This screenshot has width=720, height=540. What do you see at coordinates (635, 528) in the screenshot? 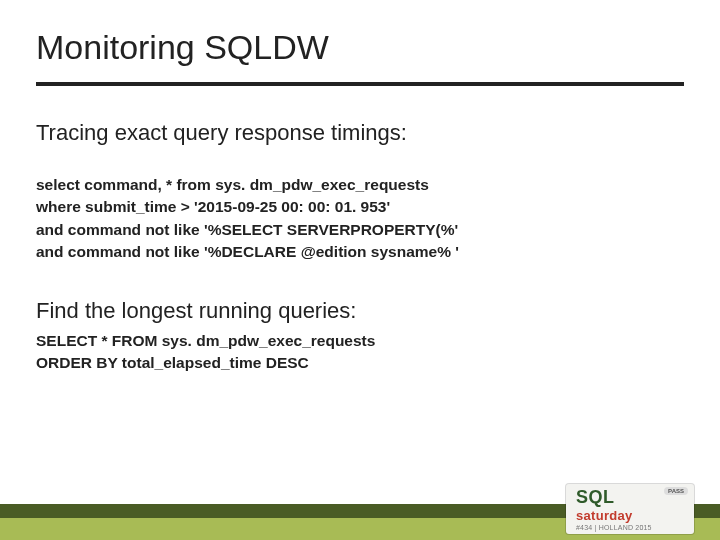
I see `logo-tagline: #434 | HOLLAND 2015` at bounding box center [635, 528].